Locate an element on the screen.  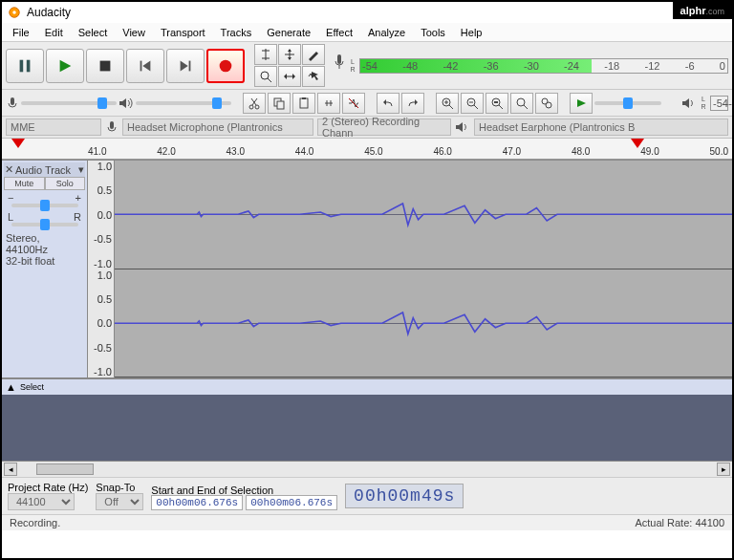
menu-help: Help is located at coordinates (472, 32).